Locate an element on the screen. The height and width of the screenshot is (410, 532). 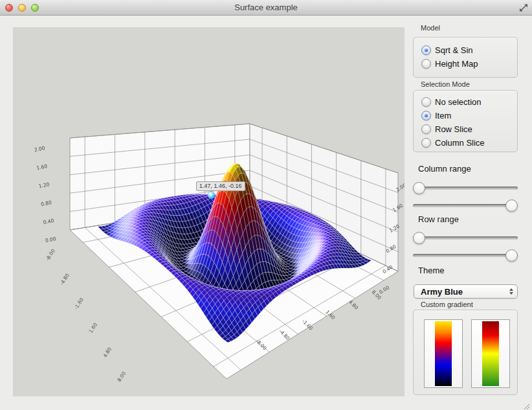
model-group-label: Model is located at coordinates (430, 28).